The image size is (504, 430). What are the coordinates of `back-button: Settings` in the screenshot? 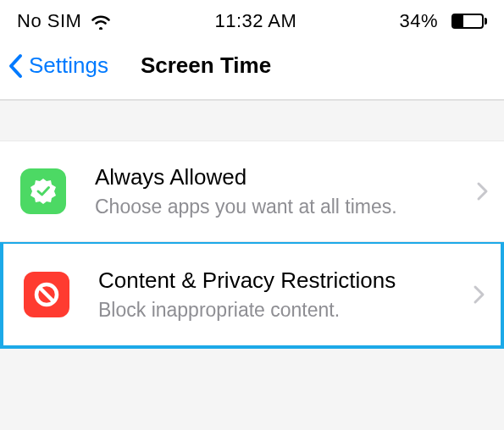 It's located at (58, 66).